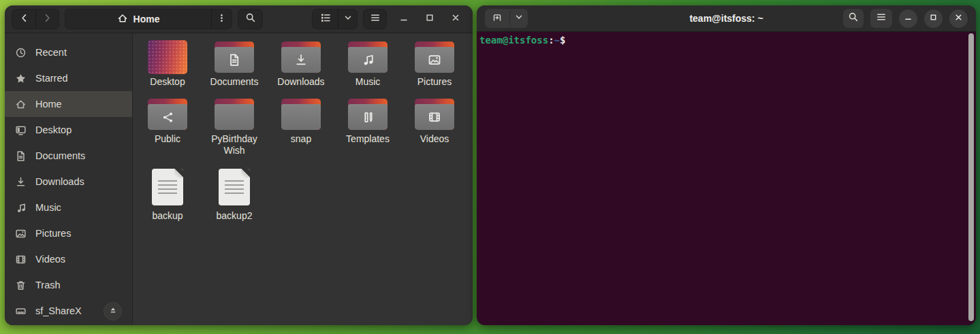  I want to click on terminal-search-button, so click(853, 18).